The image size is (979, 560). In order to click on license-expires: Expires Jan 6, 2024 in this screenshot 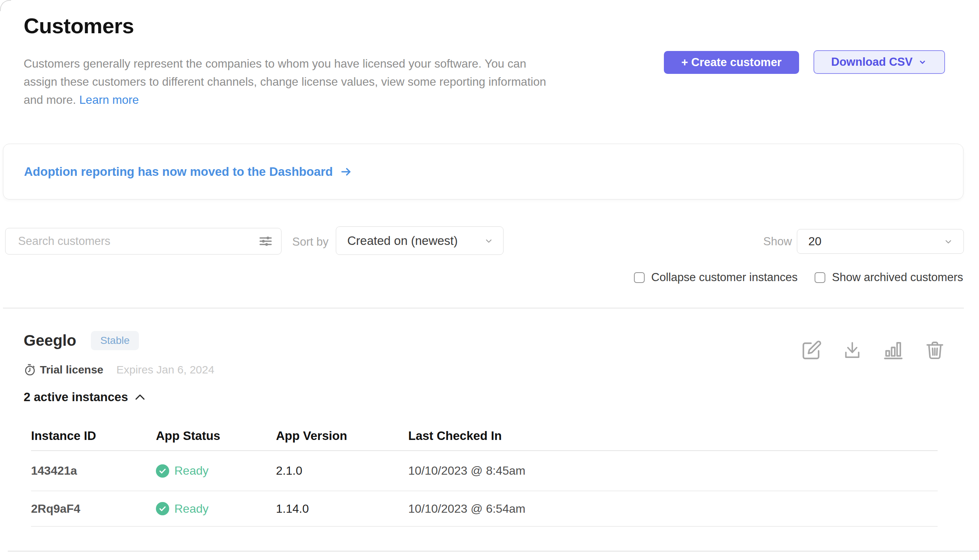, I will do `click(165, 370)`.